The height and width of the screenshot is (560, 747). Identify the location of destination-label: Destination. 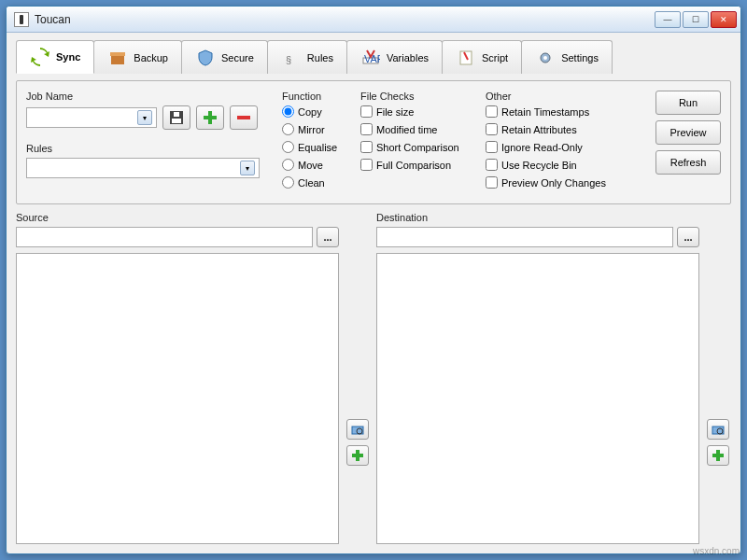
(538, 217).